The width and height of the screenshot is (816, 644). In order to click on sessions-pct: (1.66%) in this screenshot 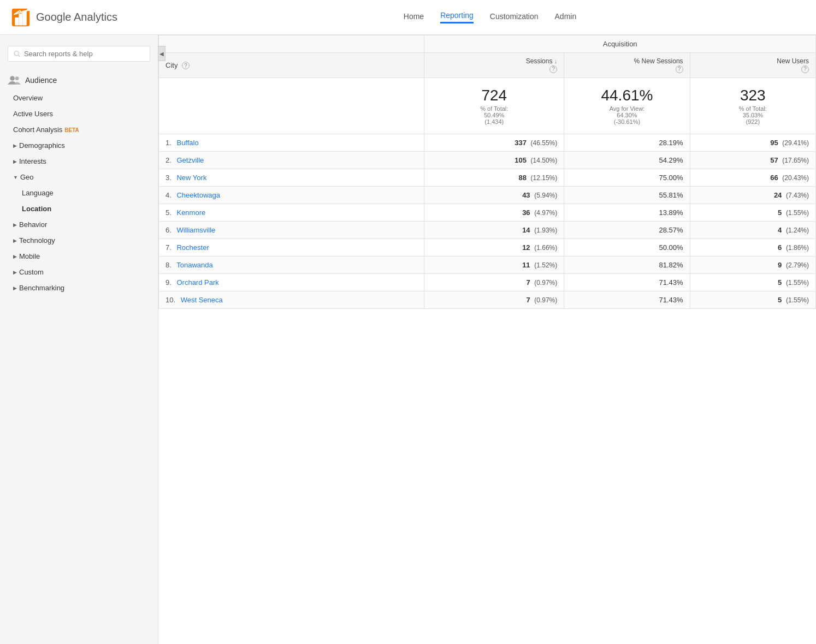, I will do `click(546, 248)`.